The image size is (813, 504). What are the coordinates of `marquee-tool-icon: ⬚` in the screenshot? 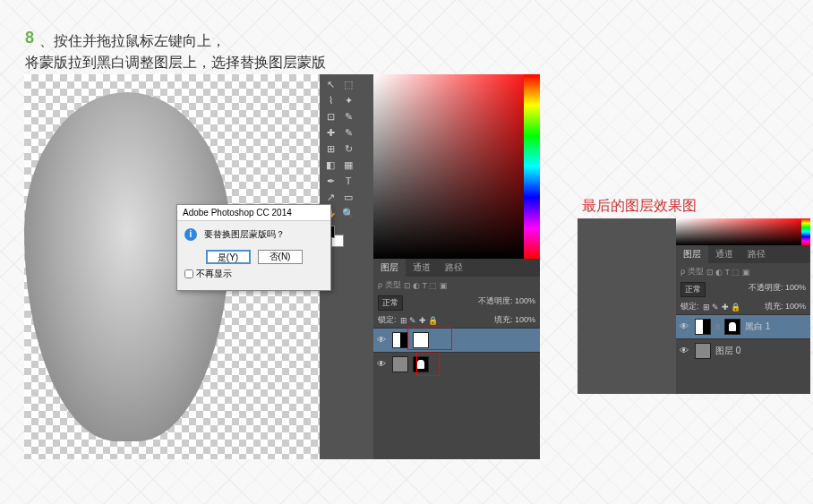 It's located at (348, 84).